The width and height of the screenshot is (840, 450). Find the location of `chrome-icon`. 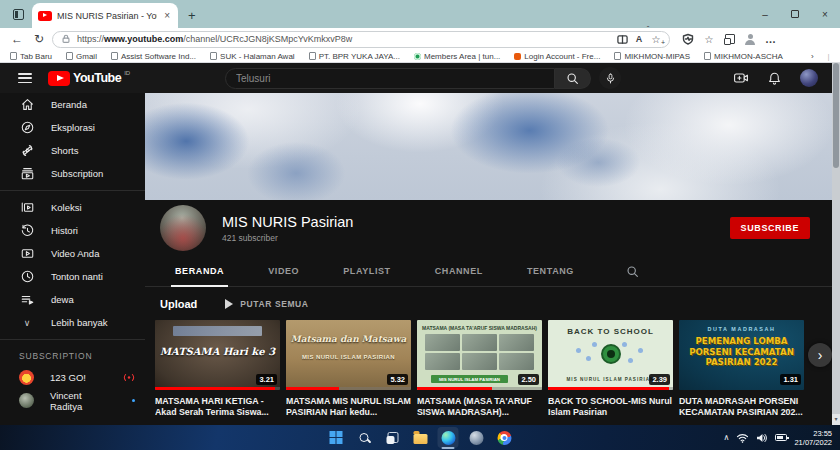

chrome-icon is located at coordinates (504, 438).